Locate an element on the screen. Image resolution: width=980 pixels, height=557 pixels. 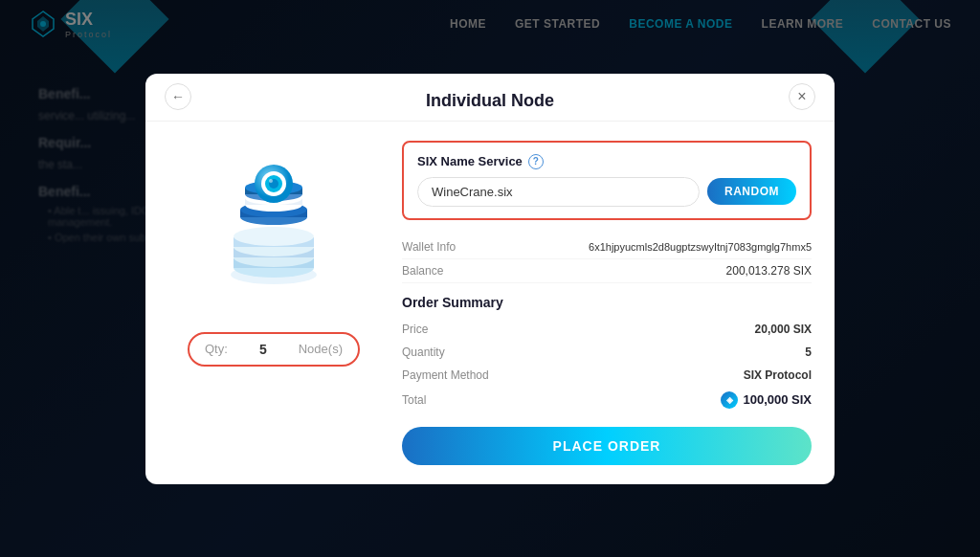
payment-method-label: Payment Method is located at coordinates (446, 375).